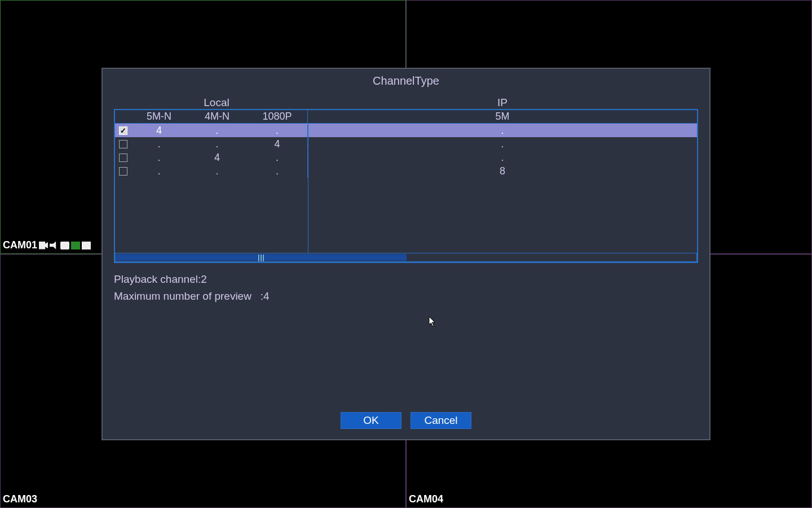 The image size is (812, 508). I want to click on table-row: .4.., so click(406, 157).